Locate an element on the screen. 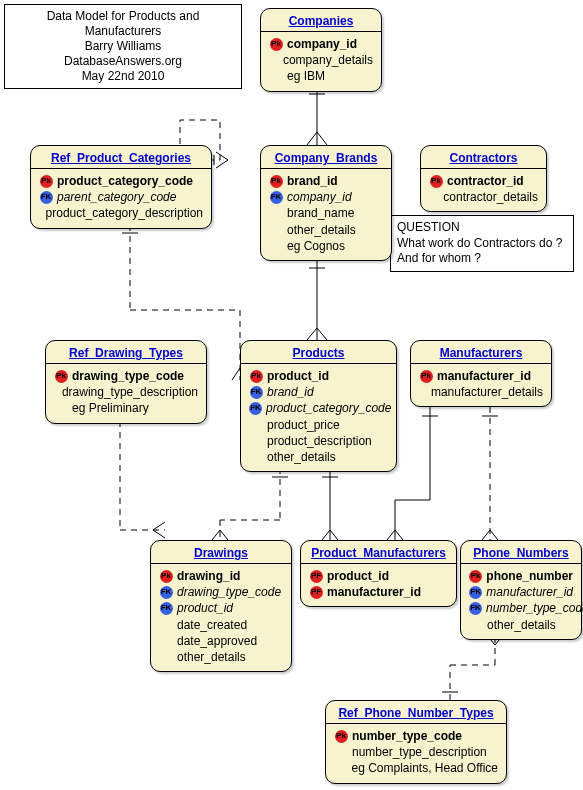 This screenshot has height=790, width=583. attribute-row: Pknumber_type_code is located at coordinates (416, 736).